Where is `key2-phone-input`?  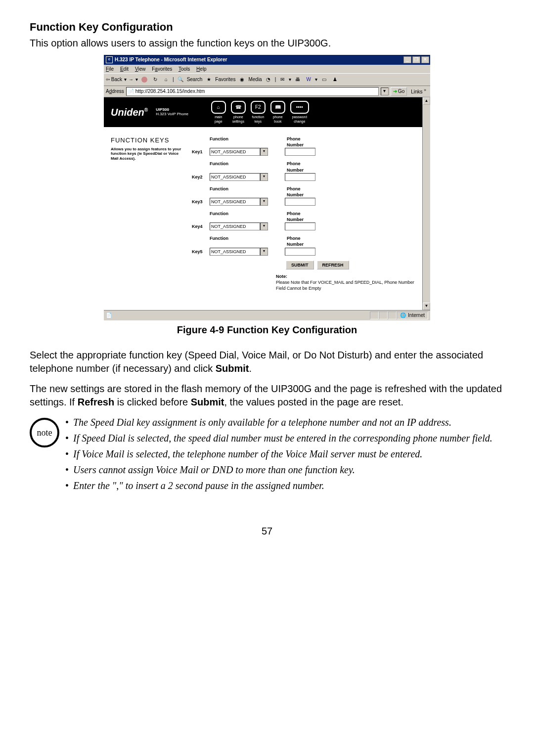
key2-phone-input is located at coordinates (300, 177).